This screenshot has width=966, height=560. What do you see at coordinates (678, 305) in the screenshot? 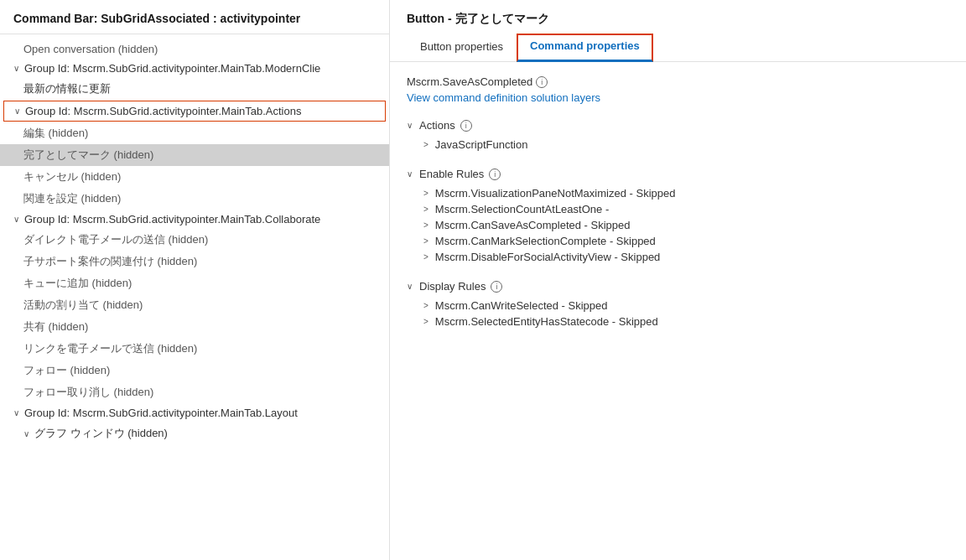
I see `rule-item-can-write: > Mscrm.CanWriteSelected - Skipped` at bounding box center [678, 305].